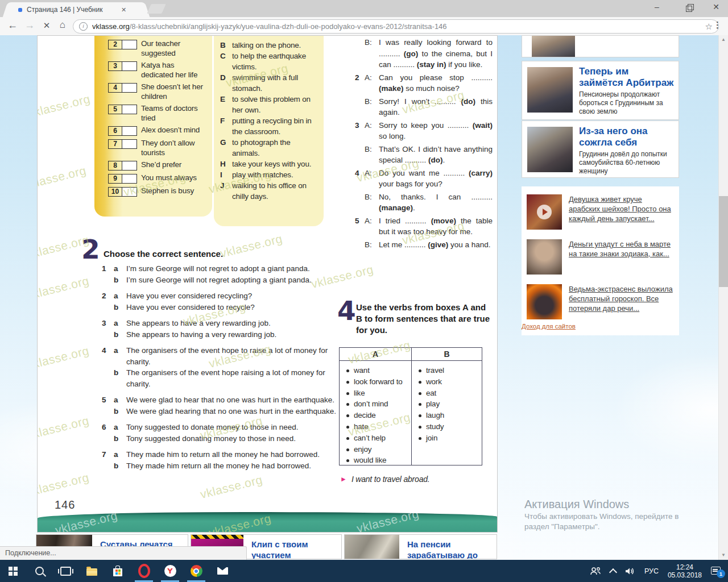 The width and height of the screenshot is (728, 582). I want to click on new-tab-button, so click(156, 9).